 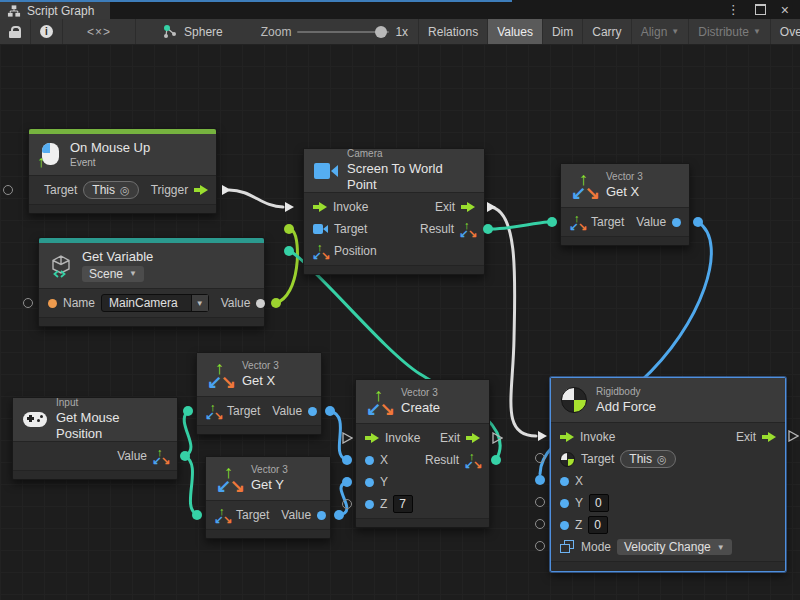 What do you see at coordinates (496, 460) in the screenshot?
I see `port-create-result-out` at bounding box center [496, 460].